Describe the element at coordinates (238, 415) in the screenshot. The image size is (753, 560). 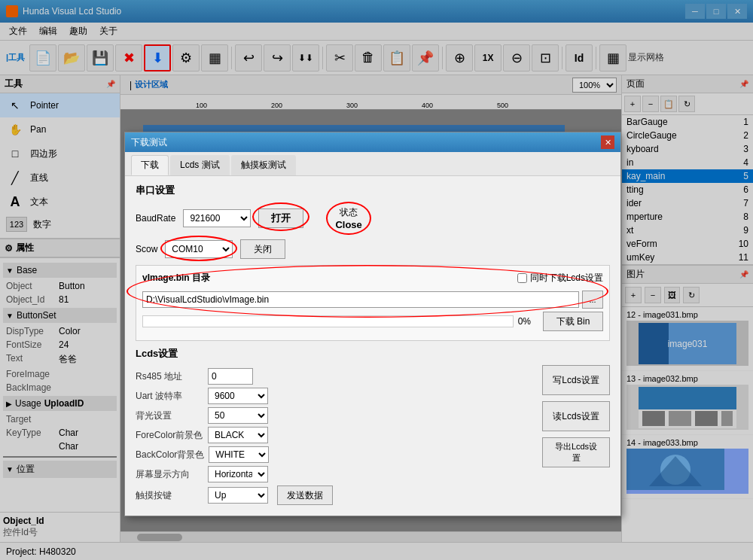
I see `backlight-select: 50 10 100` at that location.